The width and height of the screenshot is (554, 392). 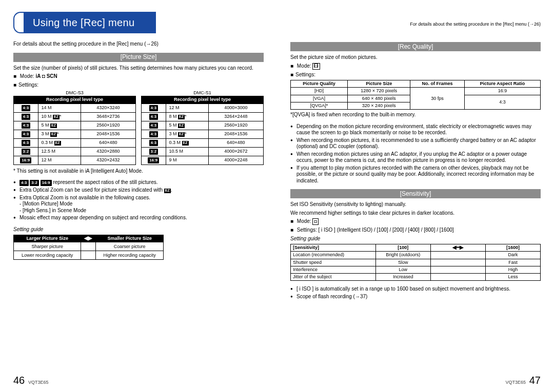 I want to click on table-row: 16:912 M 4320×2432, so click(x=75, y=160).